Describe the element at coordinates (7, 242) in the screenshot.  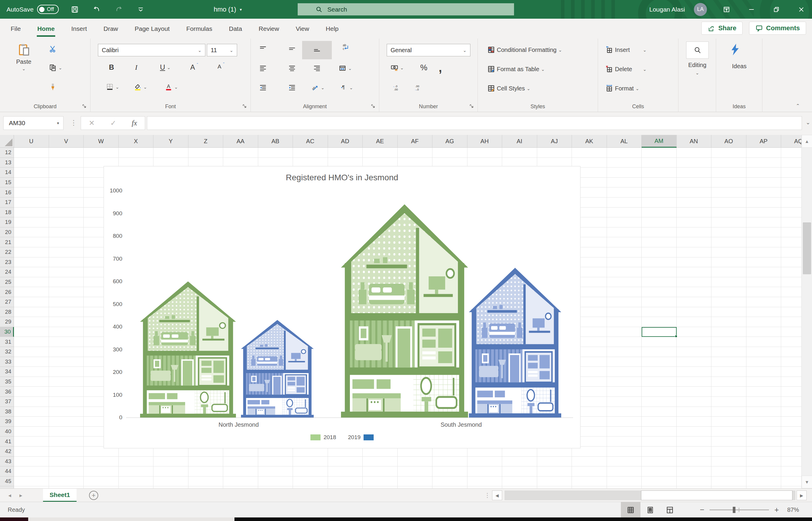
I see `row-header-21: 21` at that location.